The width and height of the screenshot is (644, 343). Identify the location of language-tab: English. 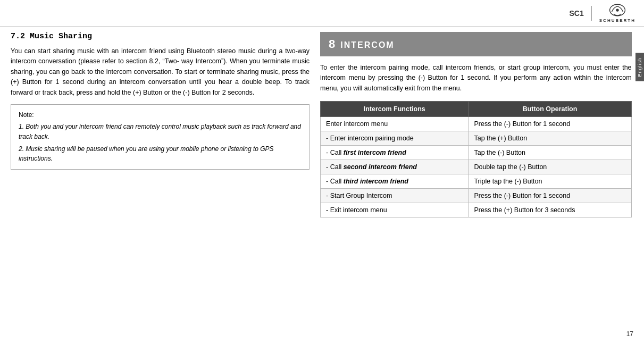
(640, 67).